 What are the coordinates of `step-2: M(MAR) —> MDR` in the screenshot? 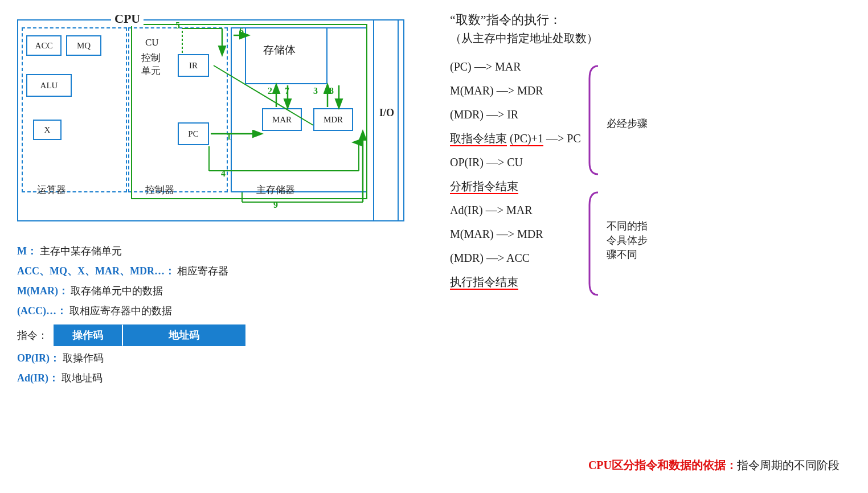 It's located at (515, 91).